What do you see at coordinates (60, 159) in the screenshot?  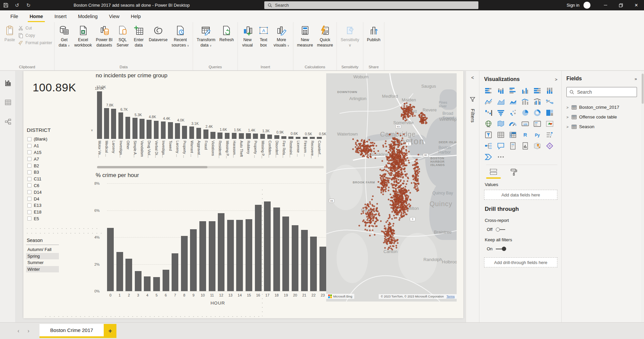 I see `district-option: A7` at bounding box center [60, 159].